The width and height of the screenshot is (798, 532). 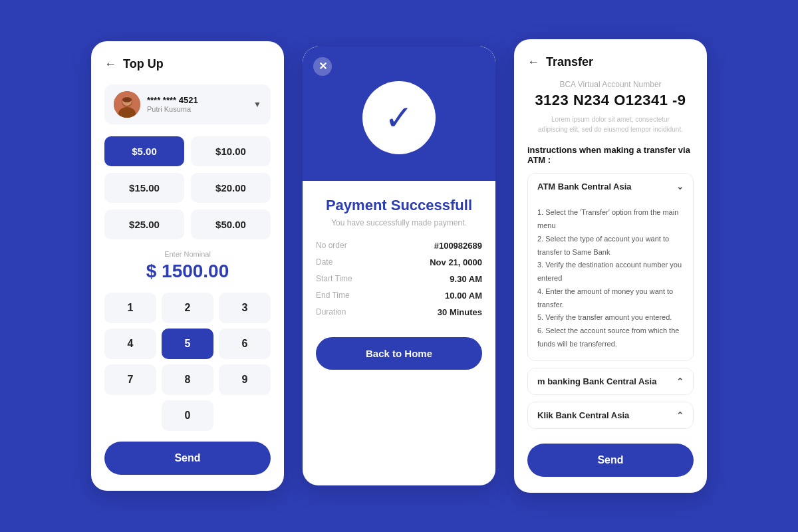 What do you see at coordinates (610, 299) in the screenshot?
I see `step-4: 4. Enter the amount of money you want to…` at bounding box center [610, 299].